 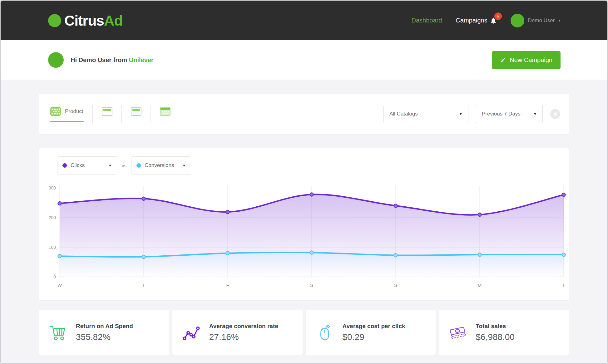 I want to click on svg-text: 300, so click(x=52, y=188).